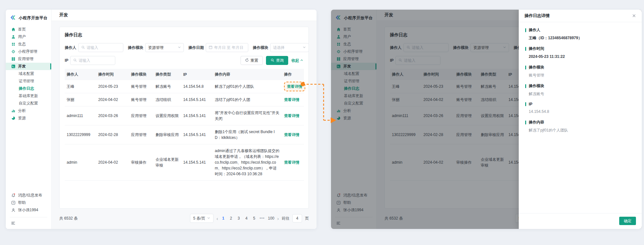 This screenshot has width=644, height=245. What do you see at coordinates (28, 30) in the screenshot?
I see `sidebar-item: 首页` at bounding box center [28, 30].